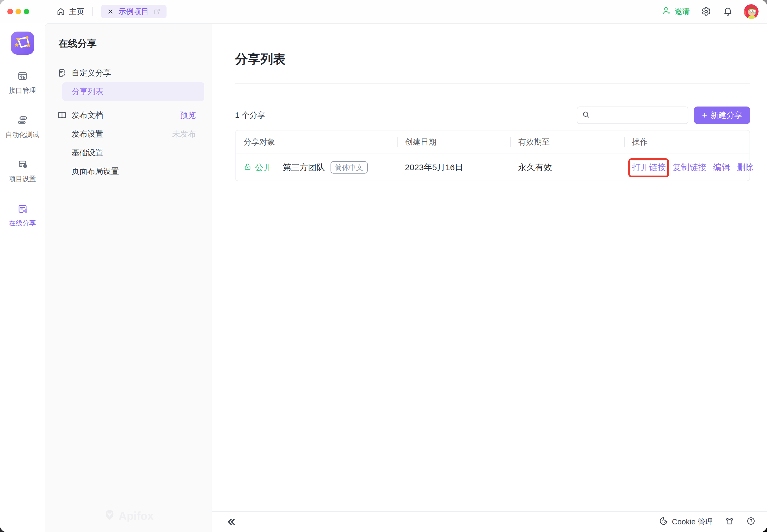  What do you see at coordinates (250, 115) in the screenshot?
I see `share-count-text: 1 个分享` at bounding box center [250, 115].